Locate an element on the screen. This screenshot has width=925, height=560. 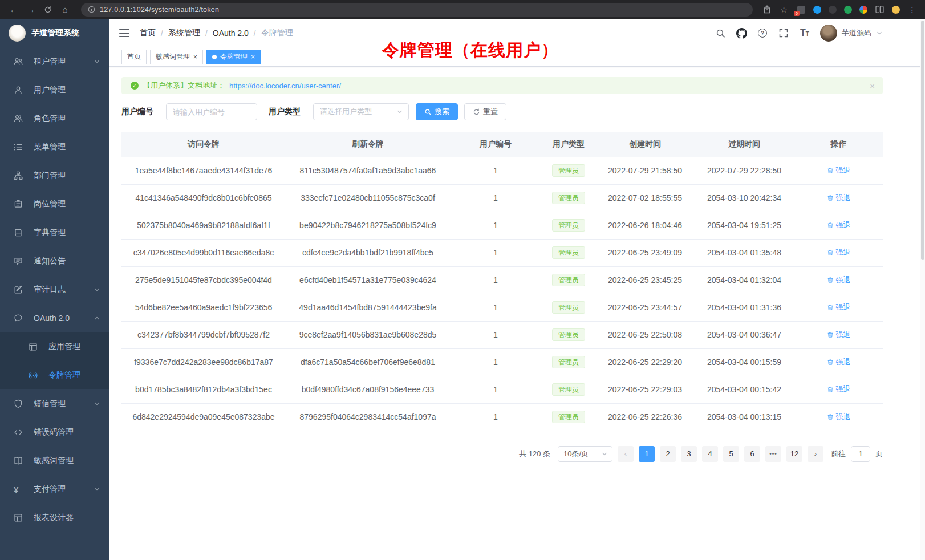
sidebar-item-notice: 通知公告 is located at coordinates (55, 261).